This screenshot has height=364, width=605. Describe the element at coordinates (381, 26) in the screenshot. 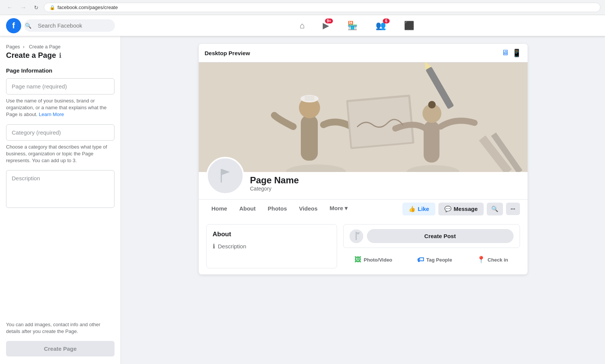

I see `nav-groups-button: 👥 6` at that location.